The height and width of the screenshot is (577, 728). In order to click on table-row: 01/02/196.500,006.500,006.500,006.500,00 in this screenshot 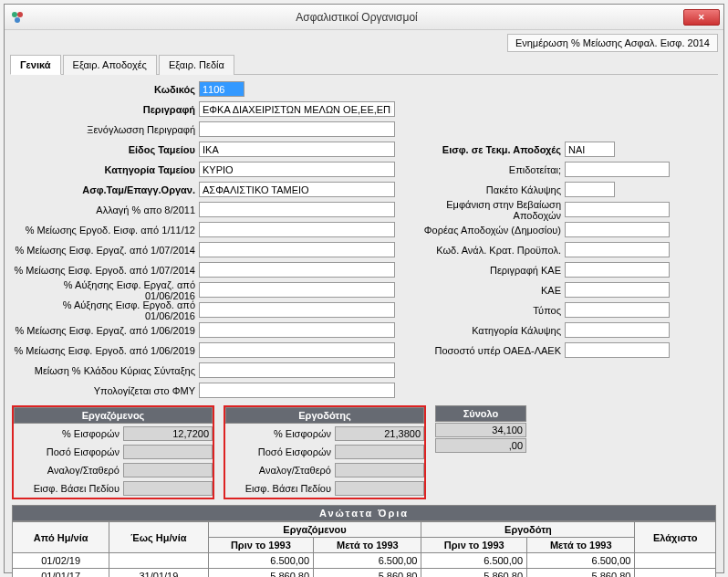, I will do `click(365, 561)`.